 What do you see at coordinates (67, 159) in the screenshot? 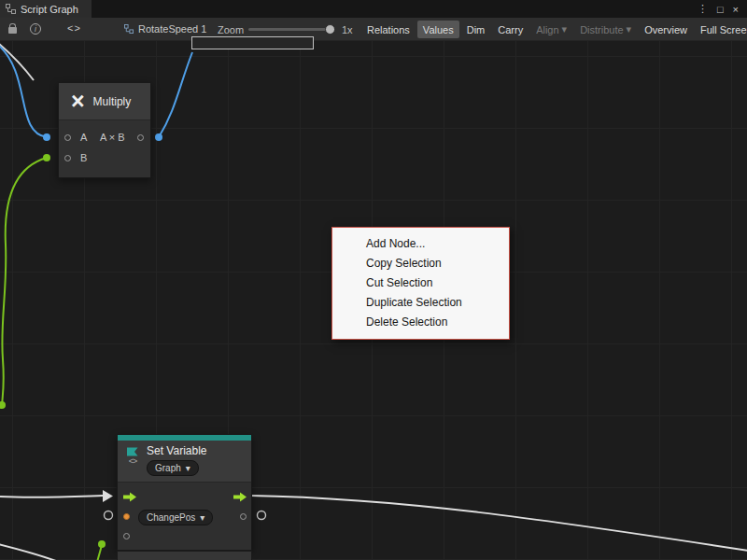
I see `input-port-b` at bounding box center [67, 159].